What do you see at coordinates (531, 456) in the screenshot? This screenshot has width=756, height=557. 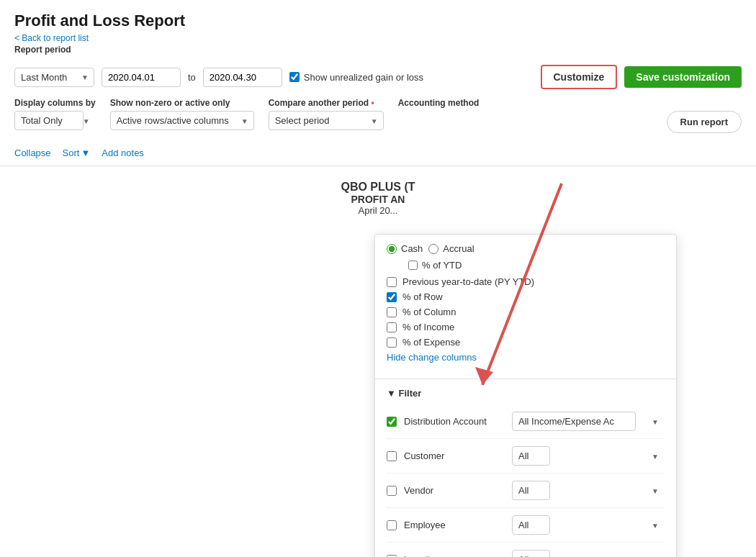 I see `customer-select: All` at bounding box center [531, 456].